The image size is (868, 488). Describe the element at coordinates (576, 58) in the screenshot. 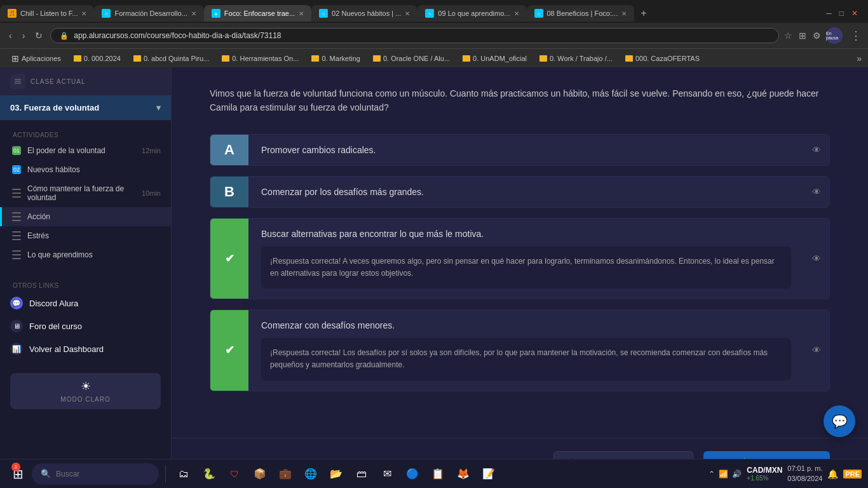

I see `bookmark-7: 0. Work / Trabajo /...` at that location.